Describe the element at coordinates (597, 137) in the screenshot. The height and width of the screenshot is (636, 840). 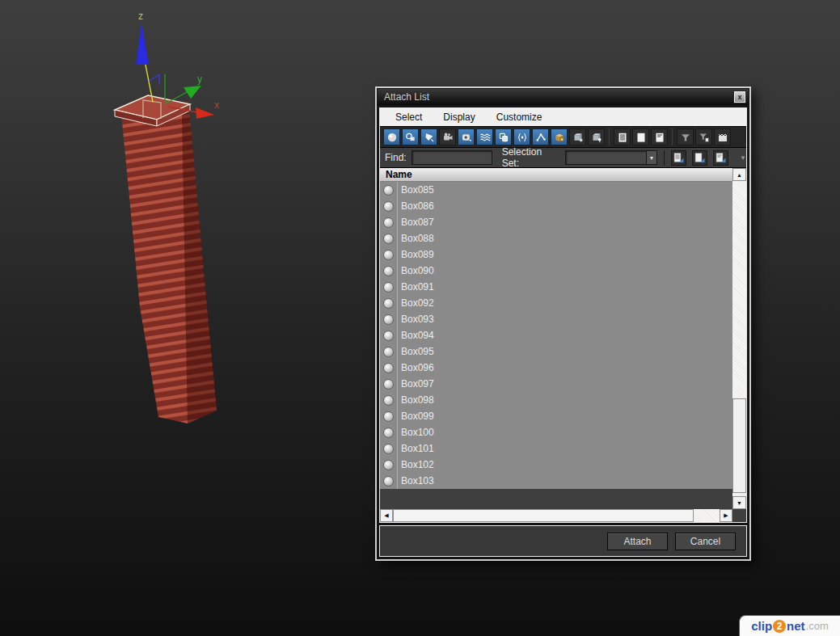
I see `display-hidden-button` at that location.